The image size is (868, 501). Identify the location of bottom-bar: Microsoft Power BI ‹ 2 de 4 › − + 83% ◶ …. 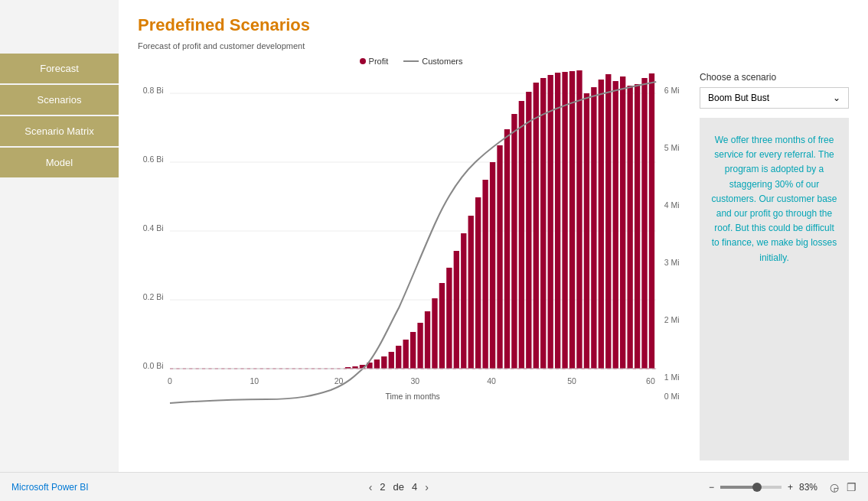
(434, 486).